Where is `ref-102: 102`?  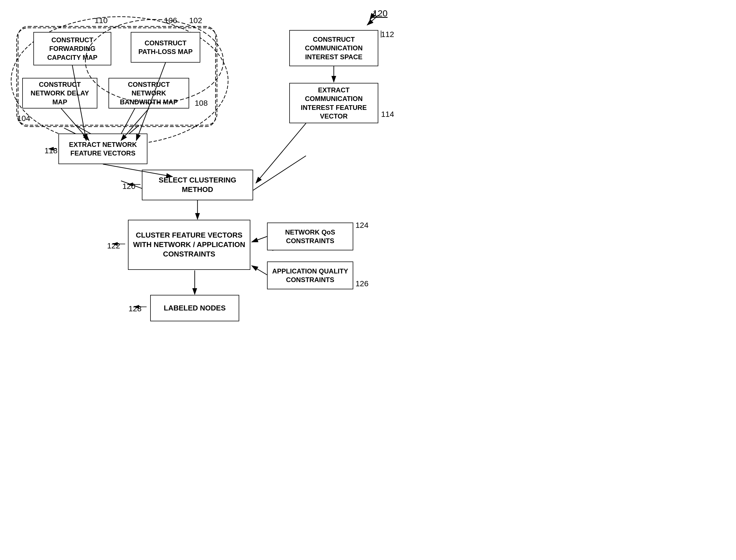 ref-102: 102 is located at coordinates (196, 21).